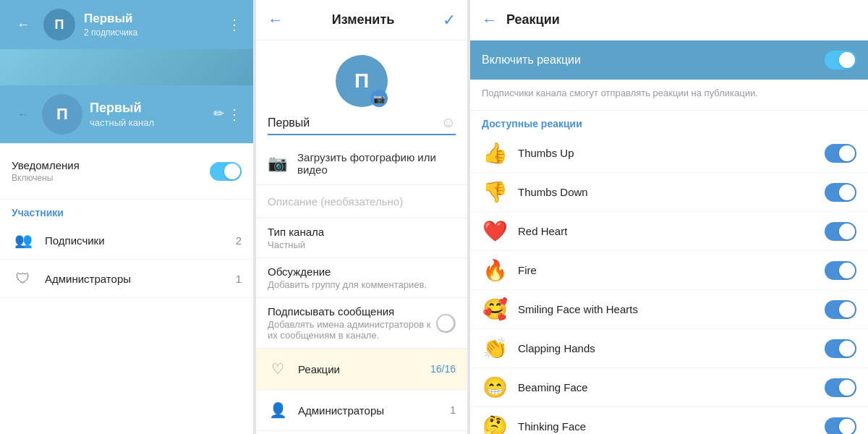 This screenshot has width=868, height=434. What do you see at coordinates (841, 425) in the screenshot?
I see `thinking-toggle` at bounding box center [841, 425].